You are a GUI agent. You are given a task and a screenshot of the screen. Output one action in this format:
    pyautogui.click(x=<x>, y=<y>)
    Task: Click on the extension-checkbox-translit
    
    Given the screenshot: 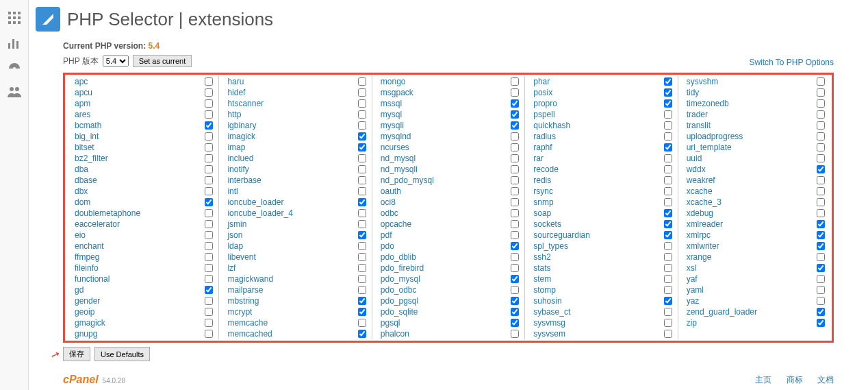 What is the action you would take?
    pyautogui.click(x=821, y=125)
    